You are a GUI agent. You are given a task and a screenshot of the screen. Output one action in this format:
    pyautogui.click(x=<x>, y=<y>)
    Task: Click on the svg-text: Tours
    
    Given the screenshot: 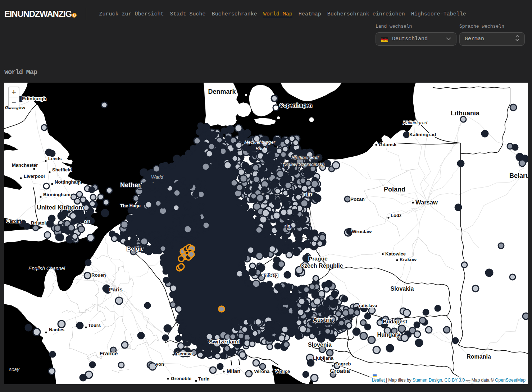 What is the action you would take?
    pyautogui.click(x=94, y=326)
    